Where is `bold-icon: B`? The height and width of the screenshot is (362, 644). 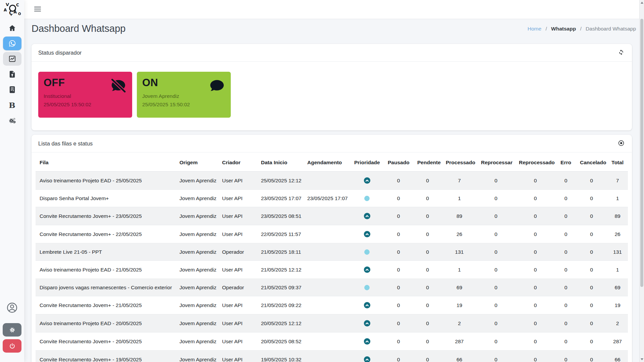 bold-icon: B is located at coordinates (12, 105).